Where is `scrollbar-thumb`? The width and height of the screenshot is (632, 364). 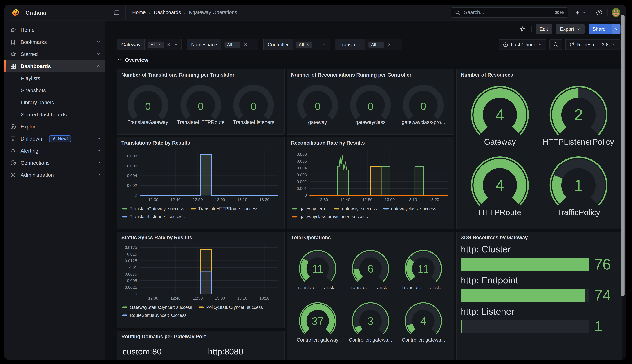 scrollbar-thumb is located at coordinates (623, 156).